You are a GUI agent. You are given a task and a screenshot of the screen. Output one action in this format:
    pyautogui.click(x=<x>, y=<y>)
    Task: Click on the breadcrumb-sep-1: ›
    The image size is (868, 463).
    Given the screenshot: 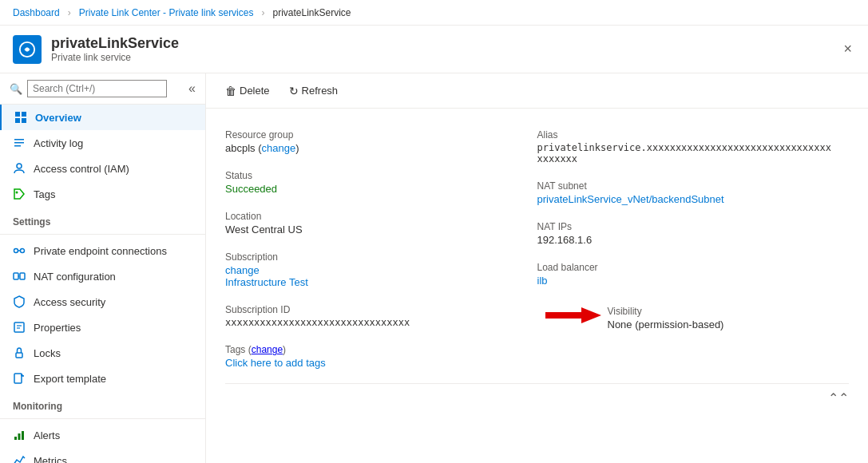 What is the action you would take?
    pyautogui.click(x=69, y=13)
    